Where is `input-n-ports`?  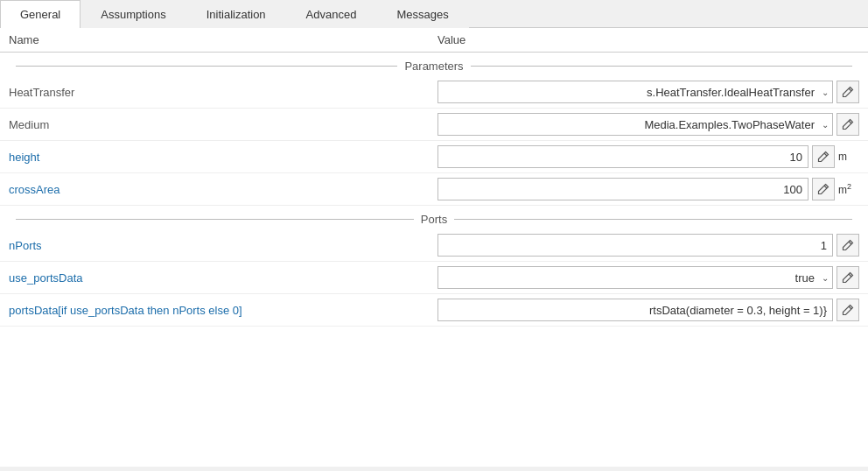
input-n-ports is located at coordinates (635, 245).